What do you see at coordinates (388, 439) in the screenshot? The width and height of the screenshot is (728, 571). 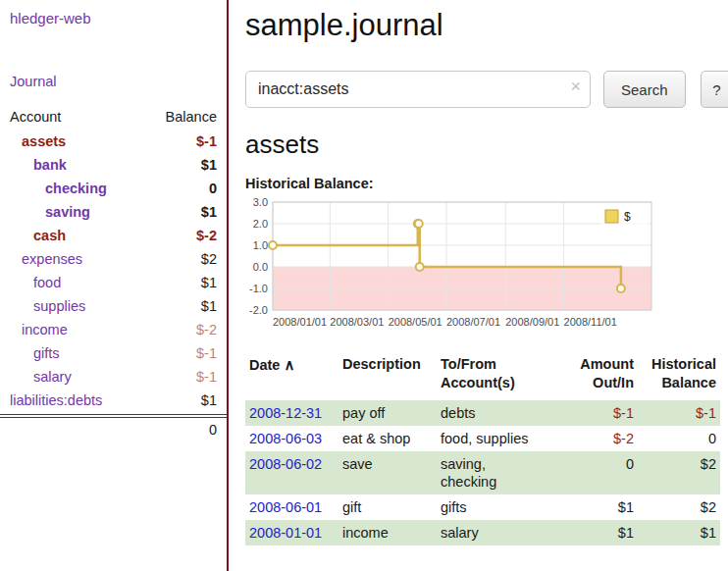 I see `register-description-cell: eat & shop` at bounding box center [388, 439].